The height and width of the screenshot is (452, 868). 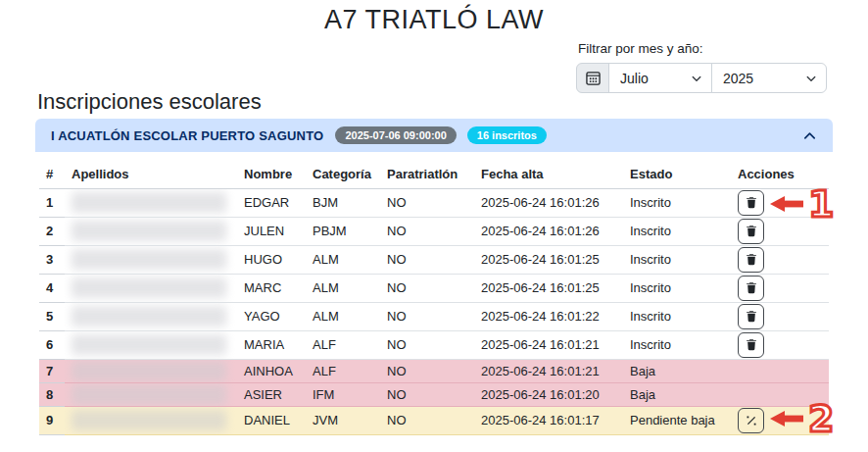 I want to click on event-datetime-badge: 2025-07-06 09:00:00, so click(x=396, y=135).